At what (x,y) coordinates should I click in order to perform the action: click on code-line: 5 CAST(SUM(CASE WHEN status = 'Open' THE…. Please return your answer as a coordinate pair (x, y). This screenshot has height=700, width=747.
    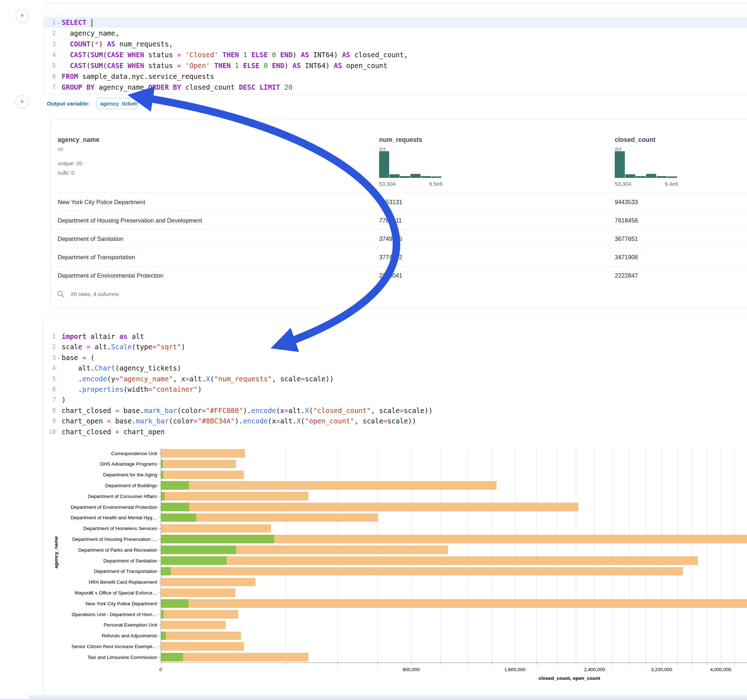
    Looking at the image, I should click on (395, 65).